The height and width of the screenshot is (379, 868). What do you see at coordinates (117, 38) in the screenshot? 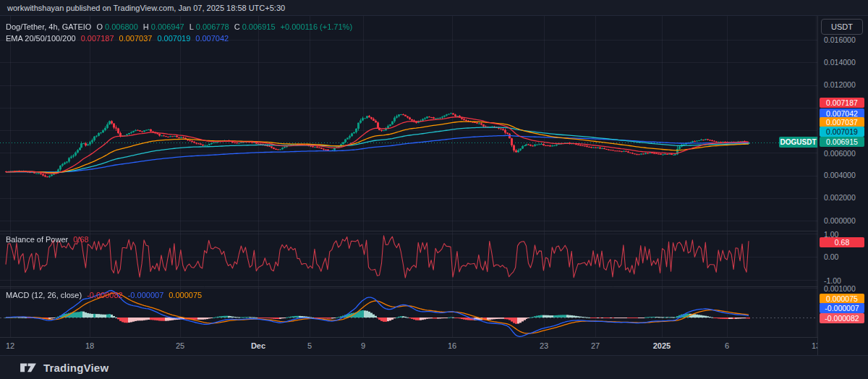
I see `ema-legend-row: EMA 20/50/100/200 0.007187 0.007037 0.00…` at bounding box center [117, 38].